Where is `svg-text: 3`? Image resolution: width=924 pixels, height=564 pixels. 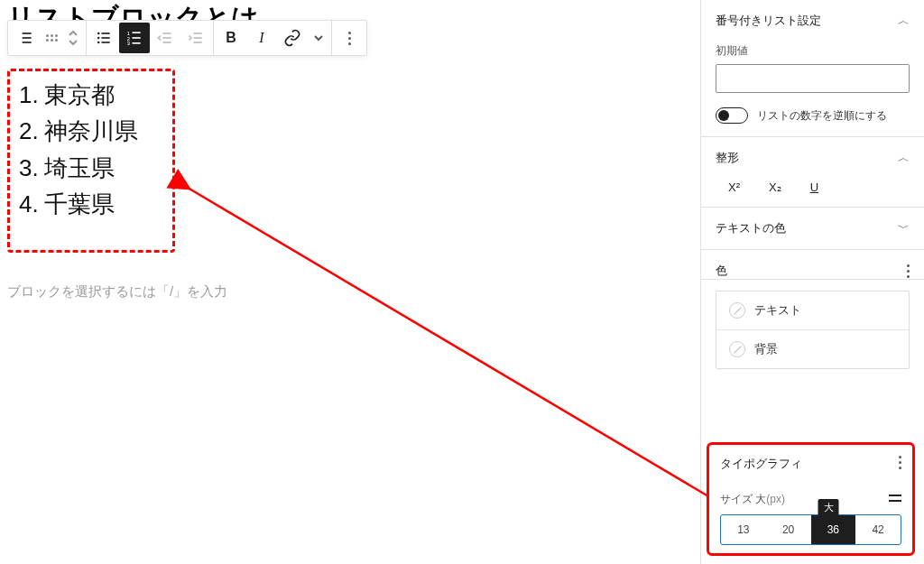 svg-text: 3 is located at coordinates (128, 43).